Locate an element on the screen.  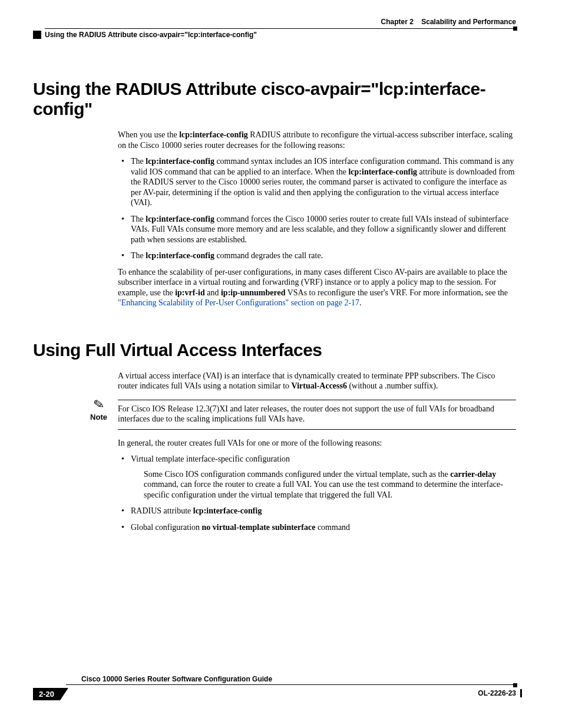
list-item: RADIUS attribute lcp:interface-config is located at coordinates (317, 511).